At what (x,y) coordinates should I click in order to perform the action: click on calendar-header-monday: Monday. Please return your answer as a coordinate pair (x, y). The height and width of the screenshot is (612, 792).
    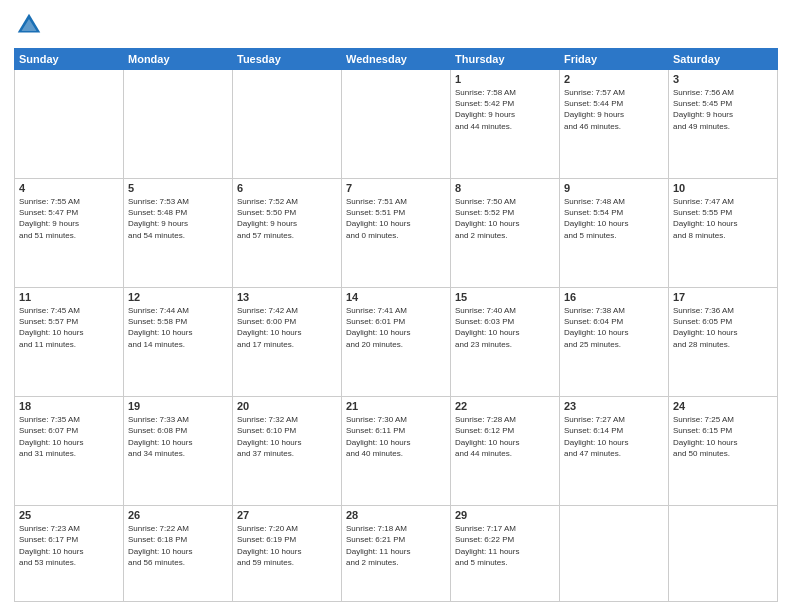
    Looking at the image, I should click on (178, 60).